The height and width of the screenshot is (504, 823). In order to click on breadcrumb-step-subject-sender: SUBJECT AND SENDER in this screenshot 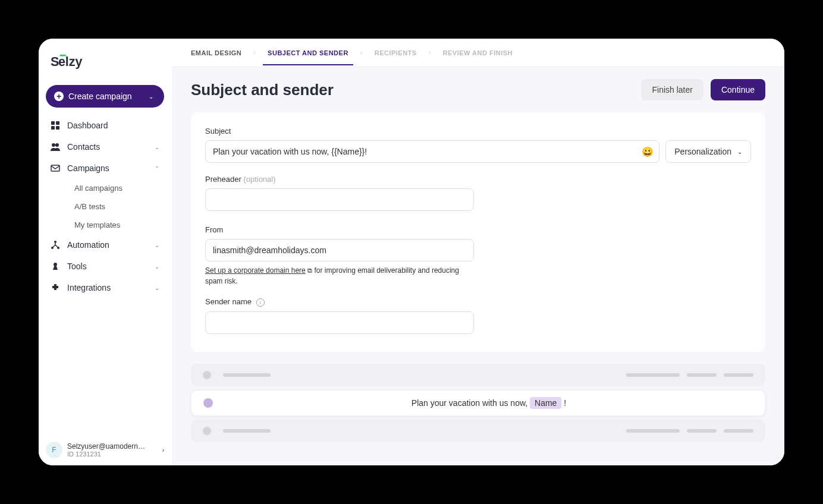, I will do `click(308, 53)`.